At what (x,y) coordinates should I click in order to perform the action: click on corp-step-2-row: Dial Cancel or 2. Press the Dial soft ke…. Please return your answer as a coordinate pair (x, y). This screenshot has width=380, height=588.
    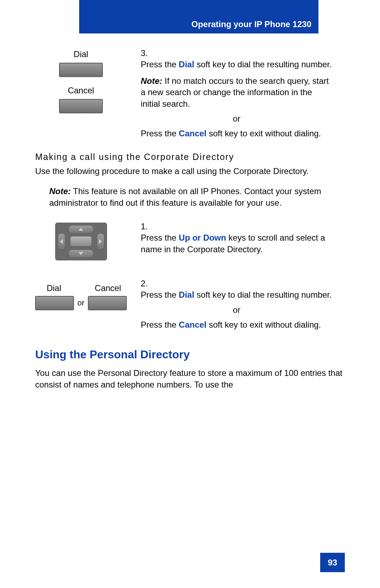
    Looking at the image, I should click on (190, 304).